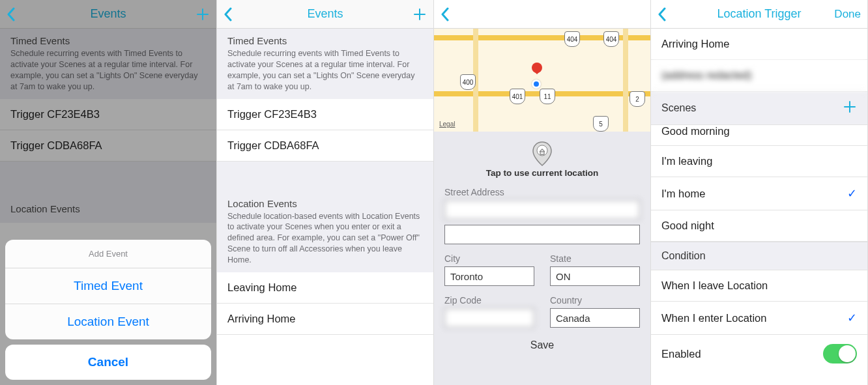  What do you see at coordinates (637, 99) in the screenshot?
I see `highway-shield: 2` at bounding box center [637, 99].